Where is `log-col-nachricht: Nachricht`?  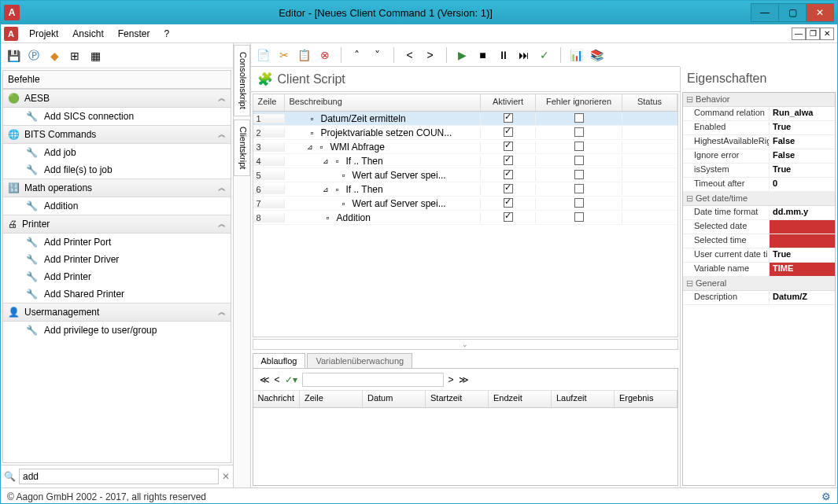
log-col-nachricht: Nachricht is located at coordinates (277, 399).